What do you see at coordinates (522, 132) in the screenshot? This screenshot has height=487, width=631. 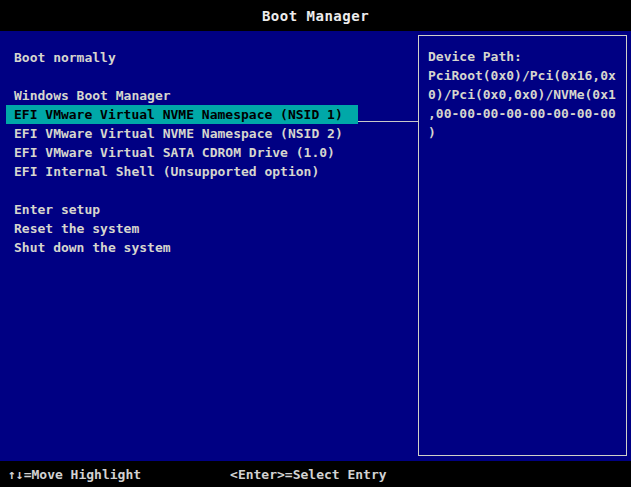 I see `device-path-line: )` at bounding box center [522, 132].